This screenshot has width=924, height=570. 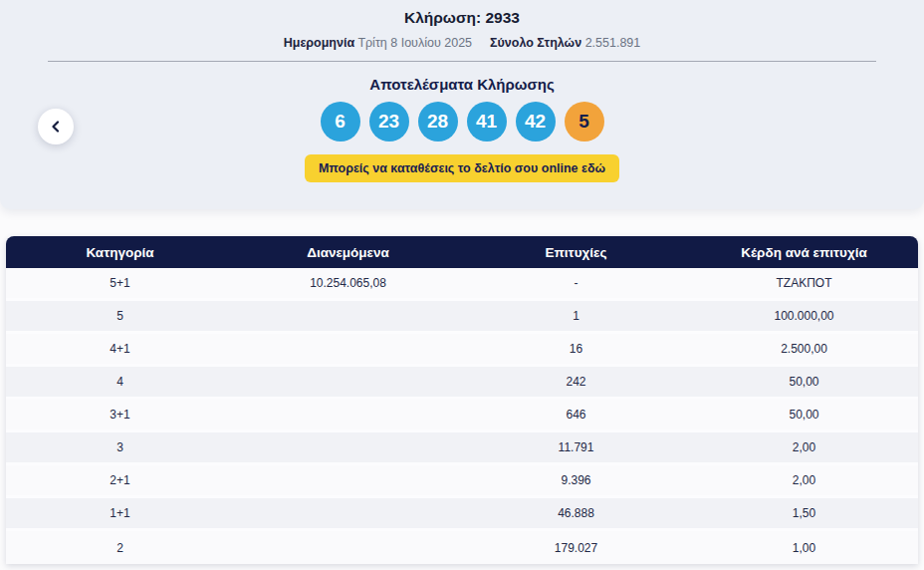 I want to click on table-cell: 100.000,00, so click(x=805, y=316).